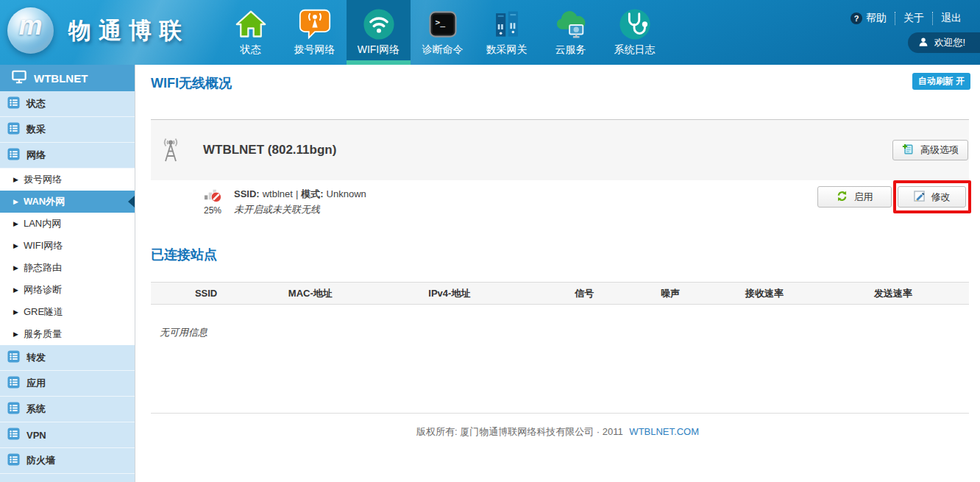 The height and width of the screenshot is (482, 980). I want to click on sidebar-item-forwarding: 转发, so click(68, 358).